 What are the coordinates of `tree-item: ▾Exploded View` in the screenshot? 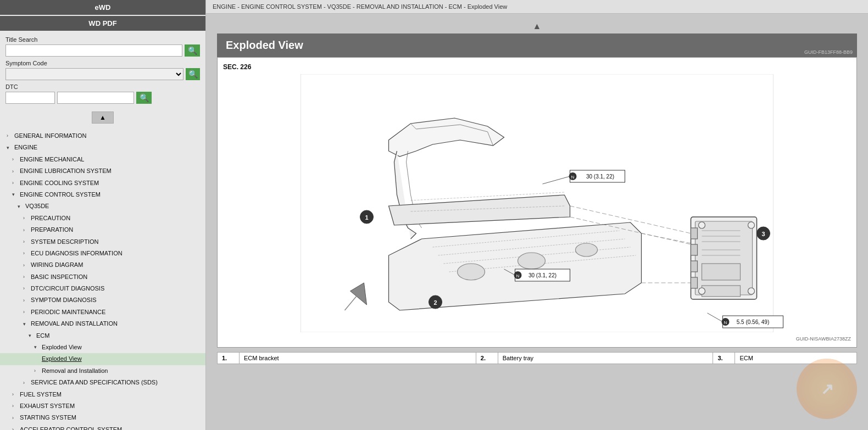 It's located at (103, 347).